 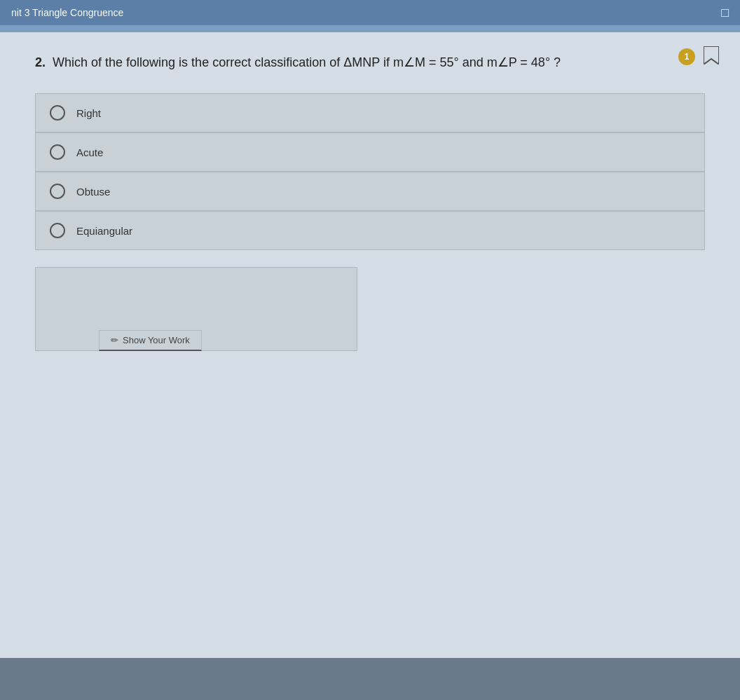 What do you see at coordinates (370, 679) in the screenshot?
I see `footer-bar` at bounding box center [370, 679].